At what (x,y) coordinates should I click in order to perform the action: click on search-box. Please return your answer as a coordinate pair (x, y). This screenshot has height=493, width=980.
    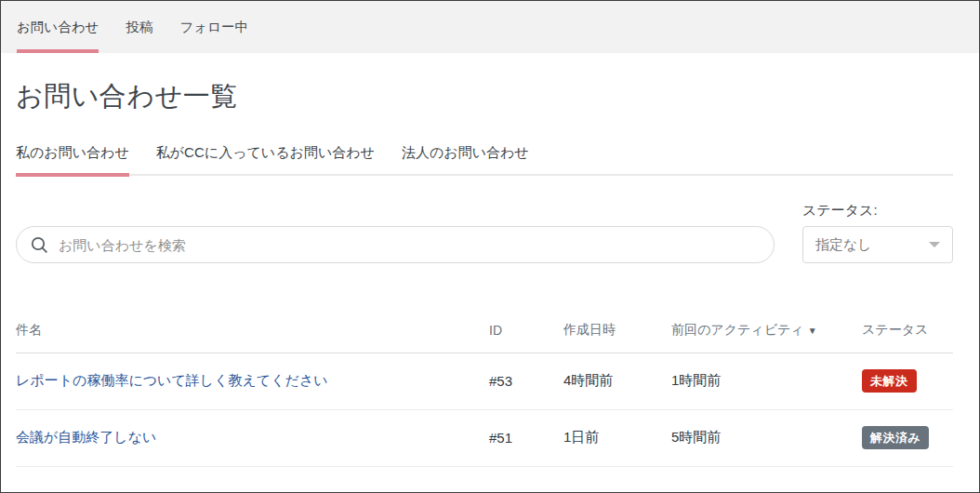
    Looking at the image, I should click on (395, 245).